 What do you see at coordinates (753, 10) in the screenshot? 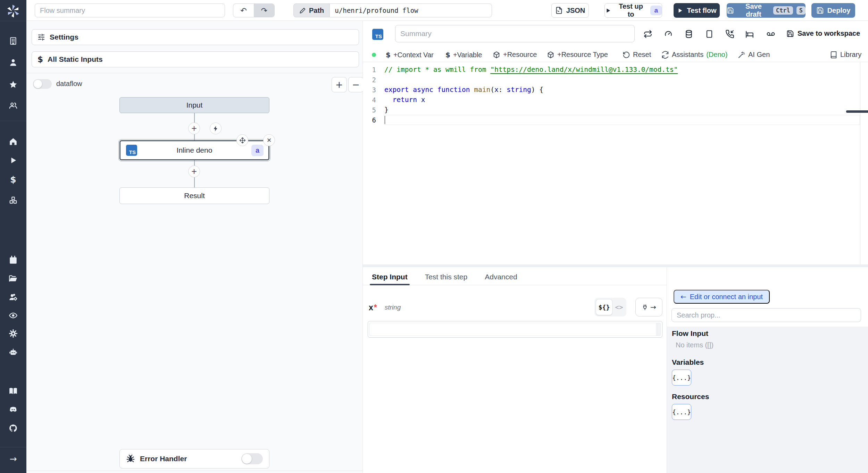
I see `save-draft-label: Save draft` at bounding box center [753, 10].